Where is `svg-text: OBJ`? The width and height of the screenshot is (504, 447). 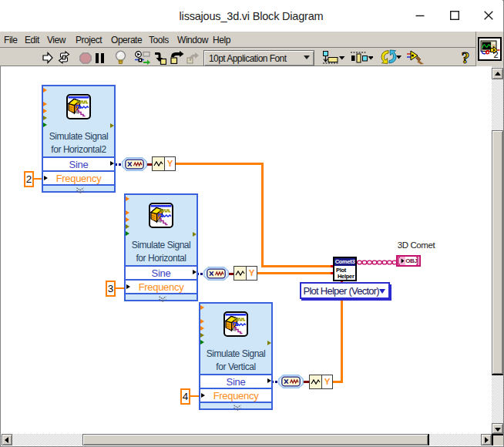
svg-text: OBJ is located at coordinates (412, 260).